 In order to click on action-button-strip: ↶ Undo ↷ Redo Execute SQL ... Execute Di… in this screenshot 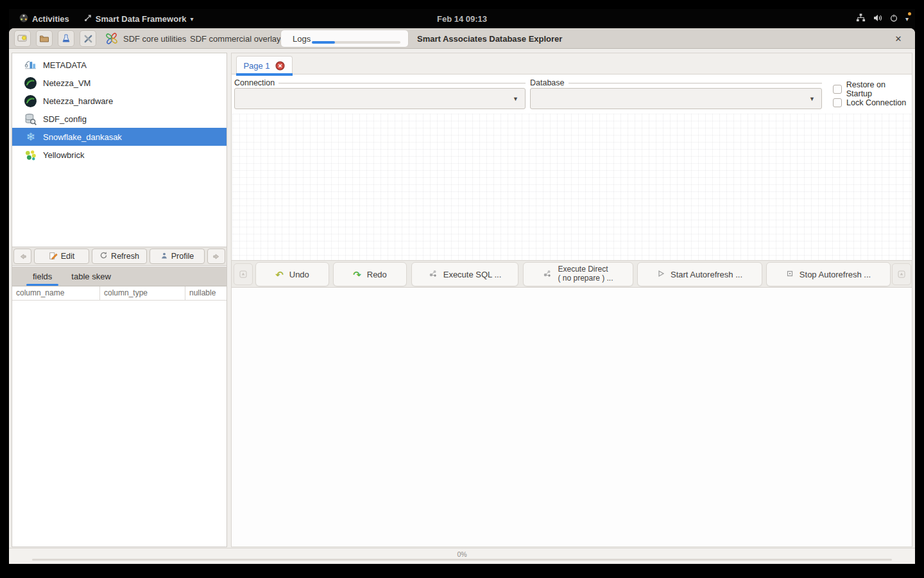, I will do `click(572, 274)`.